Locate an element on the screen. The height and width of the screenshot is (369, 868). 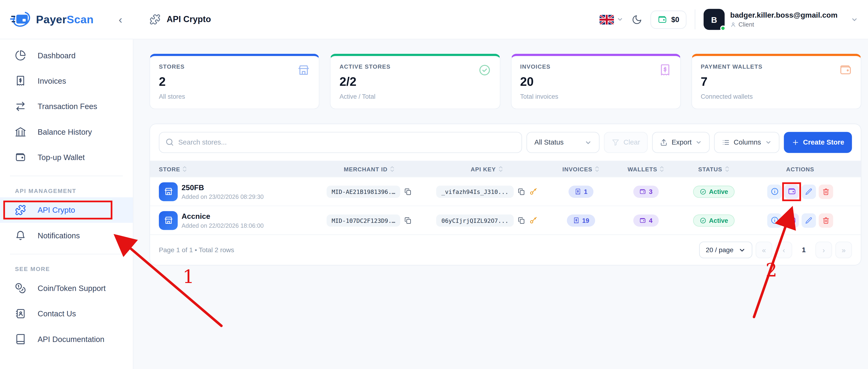
sidebar-item-balance-history: Balance History is located at coordinates (66, 132).